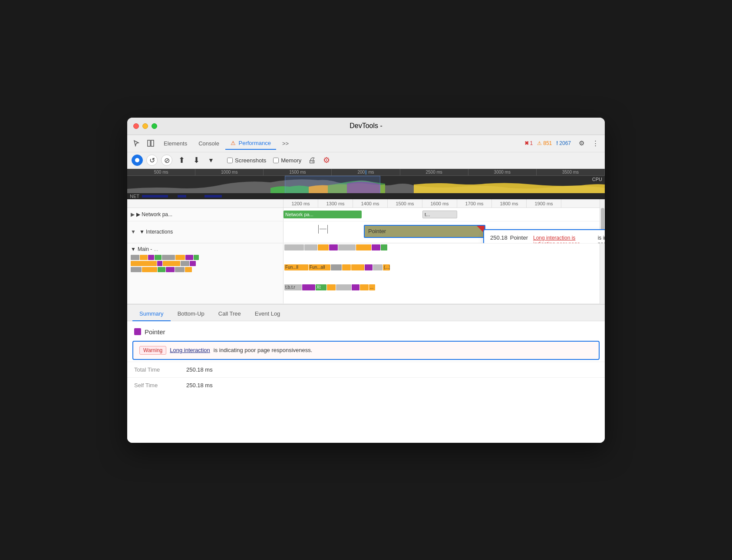 This screenshot has width=732, height=560. What do you see at coordinates (167, 160) in the screenshot?
I see `clear-button: ⊘` at bounding box center [167, 160].